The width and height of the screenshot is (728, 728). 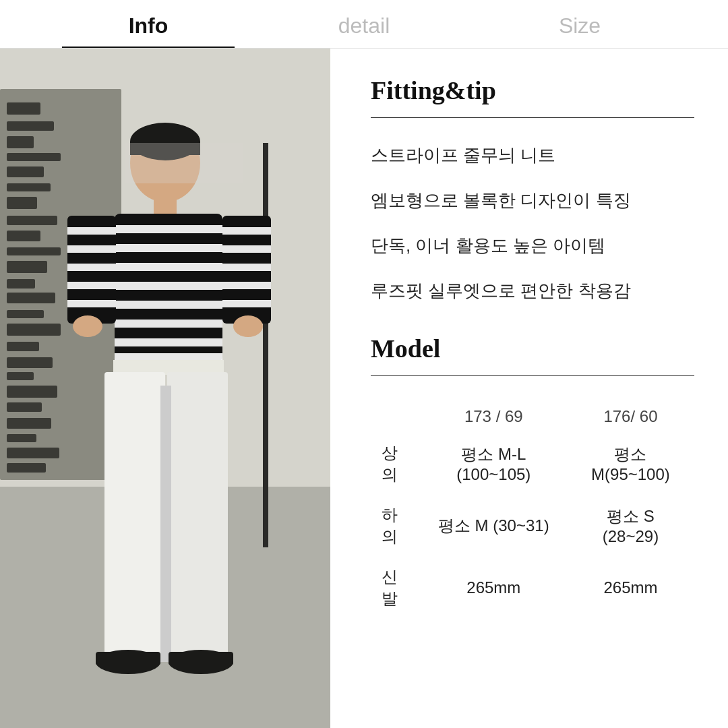 What do you see at coordinates (533, 245) in the screenshot?
I see `tip-3: 단독, 이너 활용도 높은 아이템` at bounding box center [533, 245].